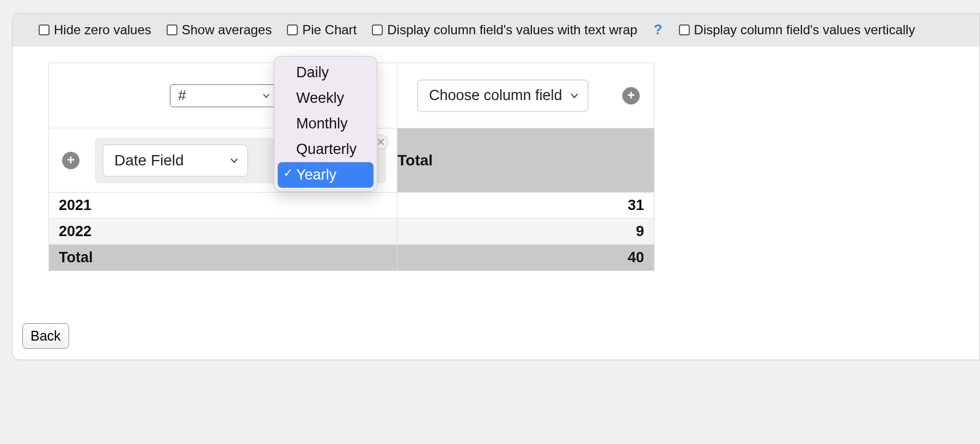  Describe the element at coordinates (496, 30) in the screenshot. I see `options-toolbar: Hide zero values Show averages Pie Chart…` at that location.